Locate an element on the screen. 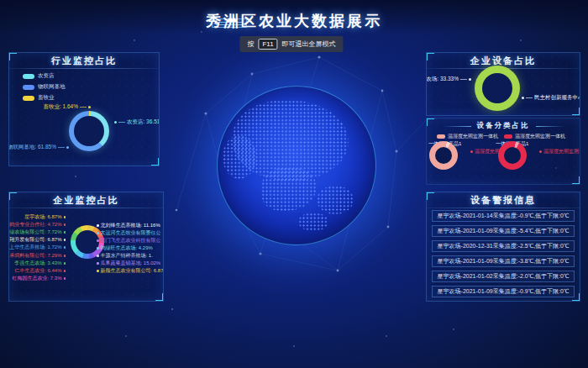 This screenshot has height=368, width=588. legend-label: 农资店 is located at coordinates (46, 76).